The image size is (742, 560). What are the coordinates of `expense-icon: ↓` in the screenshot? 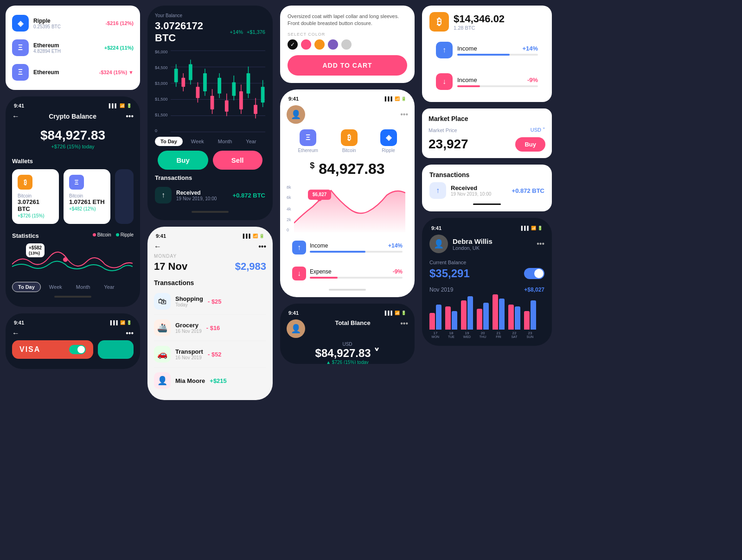 It's located at (299, 274).